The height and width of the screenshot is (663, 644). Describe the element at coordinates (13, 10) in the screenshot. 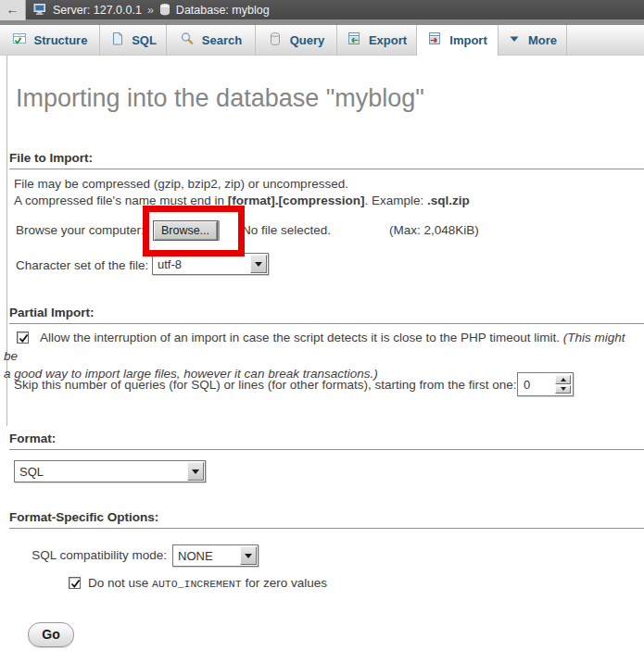

I see `back-arrow-button: ←` at that location.